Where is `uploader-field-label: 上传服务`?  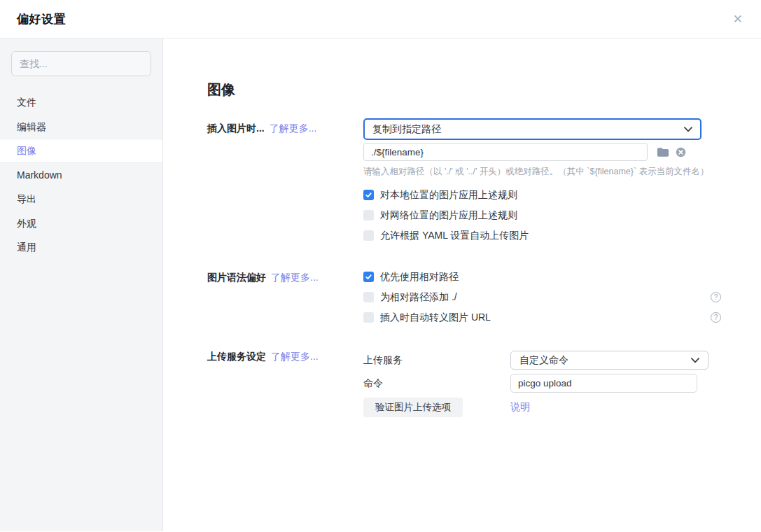 uploader-field-label: 上传服务 is located at coordinates (437, 360).